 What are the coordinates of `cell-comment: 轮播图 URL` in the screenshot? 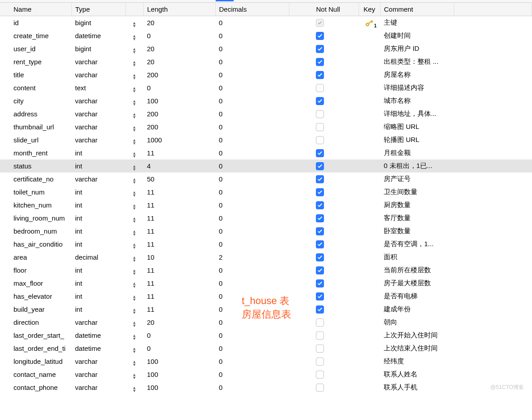 It's located at (417, 140).